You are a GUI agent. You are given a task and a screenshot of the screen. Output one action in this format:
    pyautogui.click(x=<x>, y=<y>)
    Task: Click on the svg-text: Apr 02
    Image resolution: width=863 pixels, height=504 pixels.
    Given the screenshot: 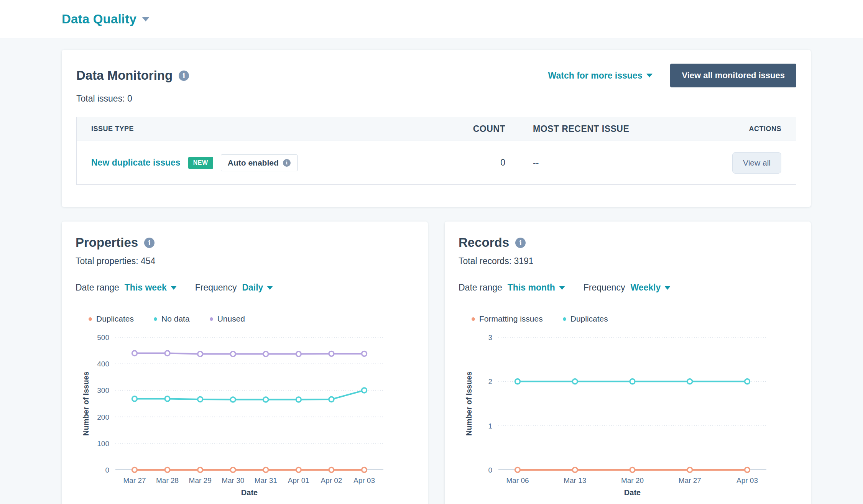 What is the action you would take?
    pyautogui.click(x=331, y=481)
    